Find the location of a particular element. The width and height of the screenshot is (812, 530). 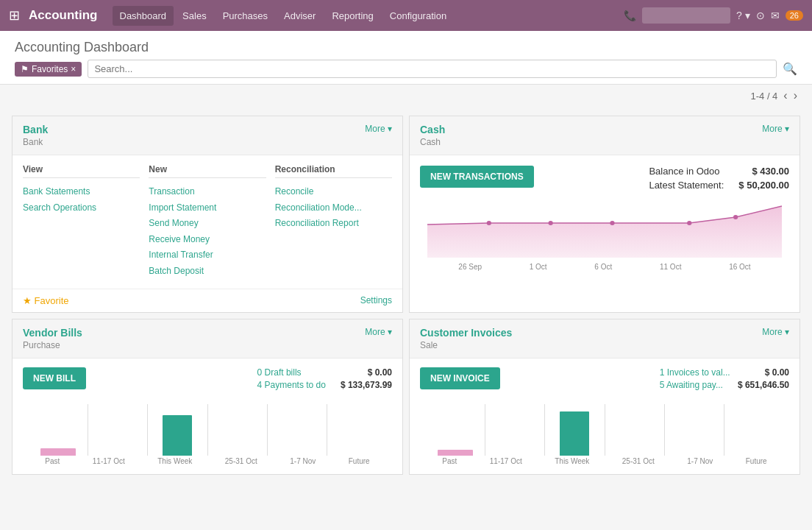

search-icon: 🔍 is located at coordinates (790, 69).